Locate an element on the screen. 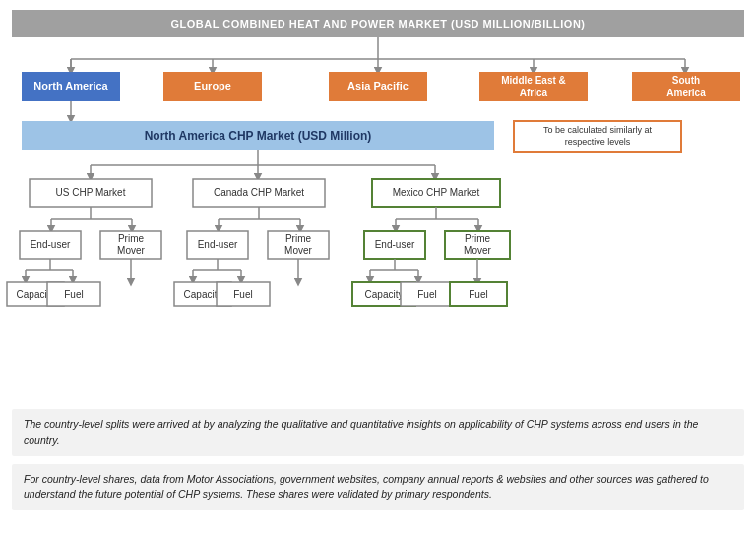  svg-text: Mexico CHP Market is located at coordinates (437, 193).